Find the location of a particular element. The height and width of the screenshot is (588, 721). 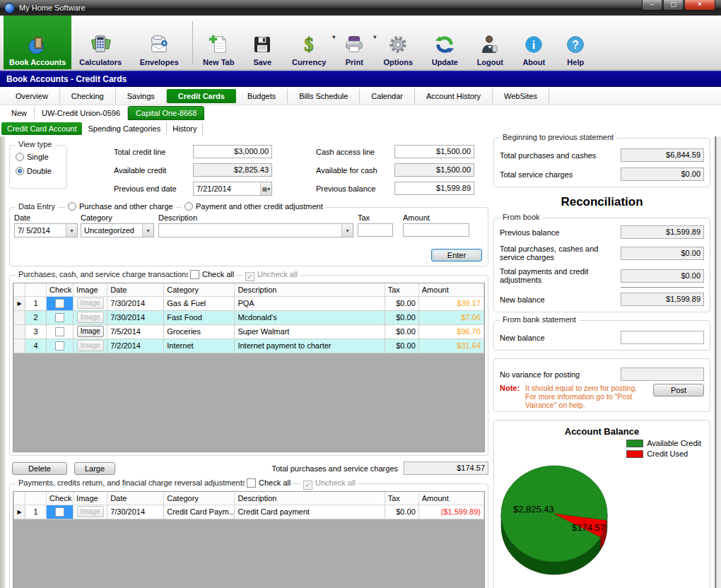

right-scrollbar-strip is located at coordinates (718, 362).